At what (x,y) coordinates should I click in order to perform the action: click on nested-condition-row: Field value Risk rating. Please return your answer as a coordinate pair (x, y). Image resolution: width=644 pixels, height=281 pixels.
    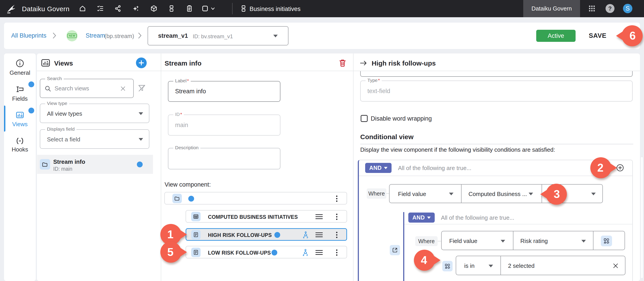
    Looking at the image, I should click on (533, 241).